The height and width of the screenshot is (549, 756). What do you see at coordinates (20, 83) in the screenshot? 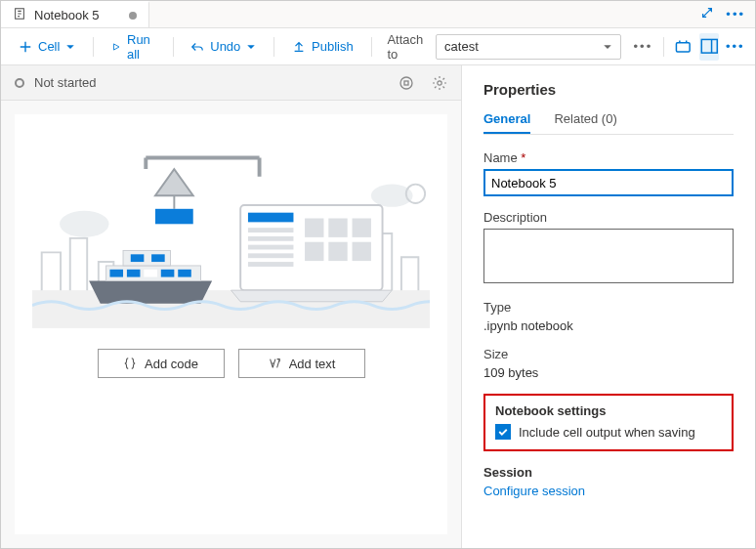
I see `kernel-status-icon` at bounding box center [20, 83].